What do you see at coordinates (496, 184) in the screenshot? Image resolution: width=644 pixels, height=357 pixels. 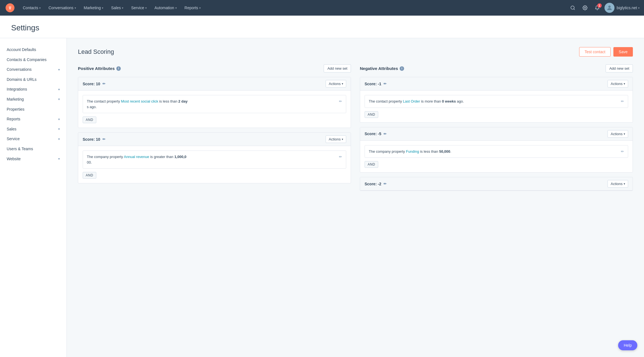 I see `negative-score-card-3: Score: -2 ✏ Actions ▾` at bounding box center [496, 184].